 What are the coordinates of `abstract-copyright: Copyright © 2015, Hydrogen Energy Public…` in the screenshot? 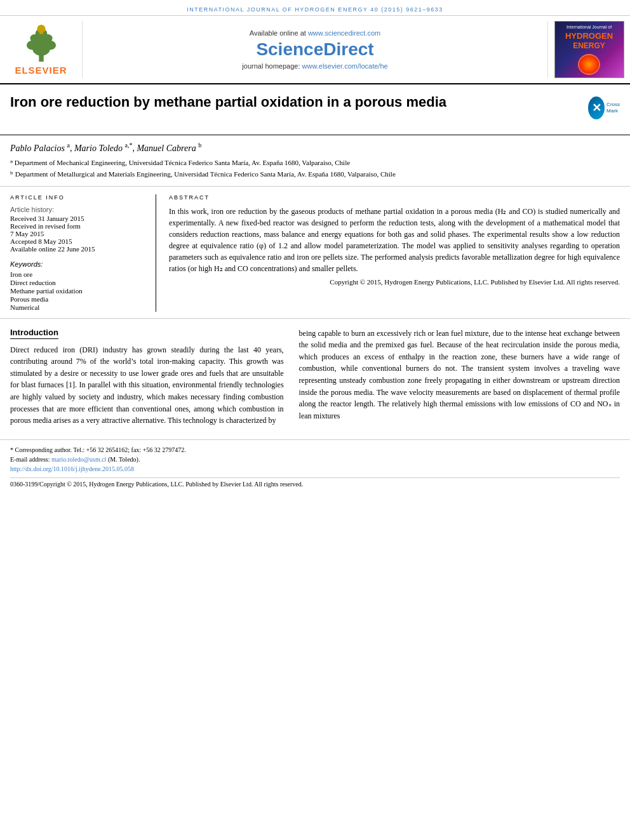 It's located at (394, 282).